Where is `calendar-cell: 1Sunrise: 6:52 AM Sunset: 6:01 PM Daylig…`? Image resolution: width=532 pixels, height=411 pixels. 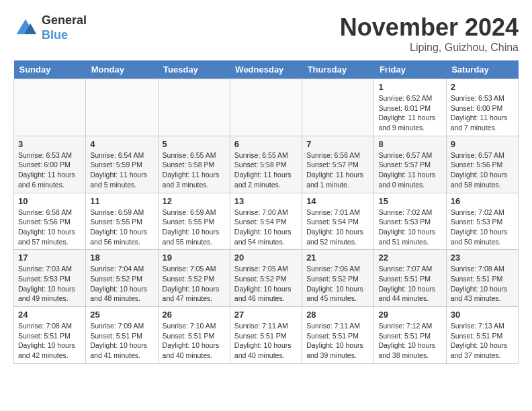
calendar-cell: 1Sunrise: 6:52 AM Sunset: 6:01 PM Daylig… is located at coordinates (410, 107).